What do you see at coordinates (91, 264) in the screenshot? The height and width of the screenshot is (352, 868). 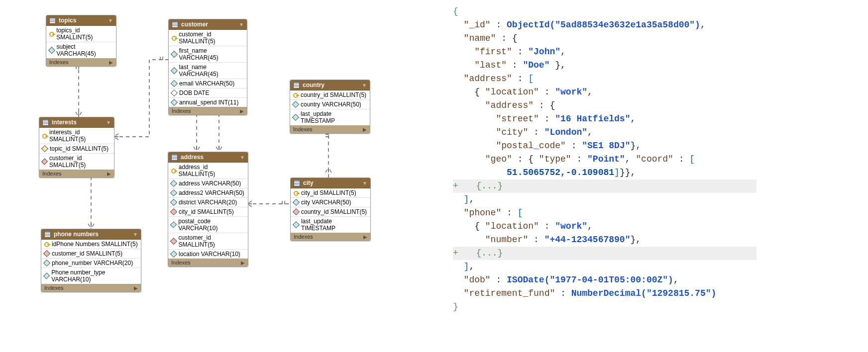 I see `column-row: phone_number VARCHAR(20)` at bounding box center [91, 264].